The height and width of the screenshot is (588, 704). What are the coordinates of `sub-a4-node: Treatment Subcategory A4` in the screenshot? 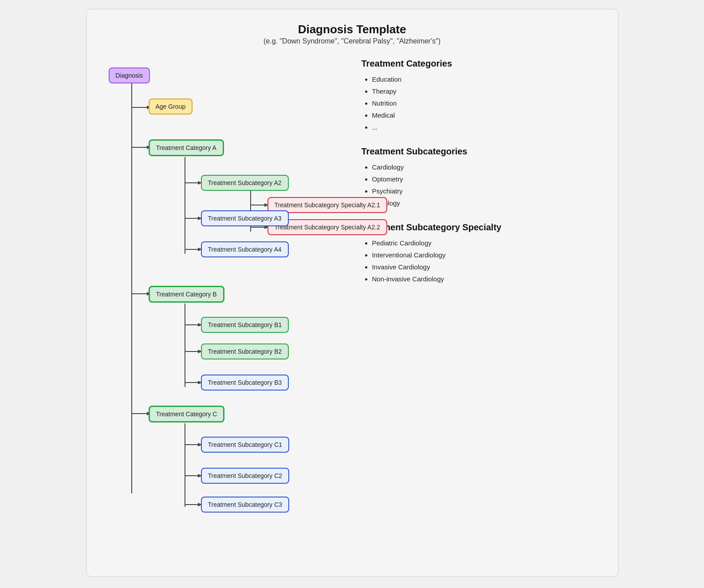 It's located at (245, 249).